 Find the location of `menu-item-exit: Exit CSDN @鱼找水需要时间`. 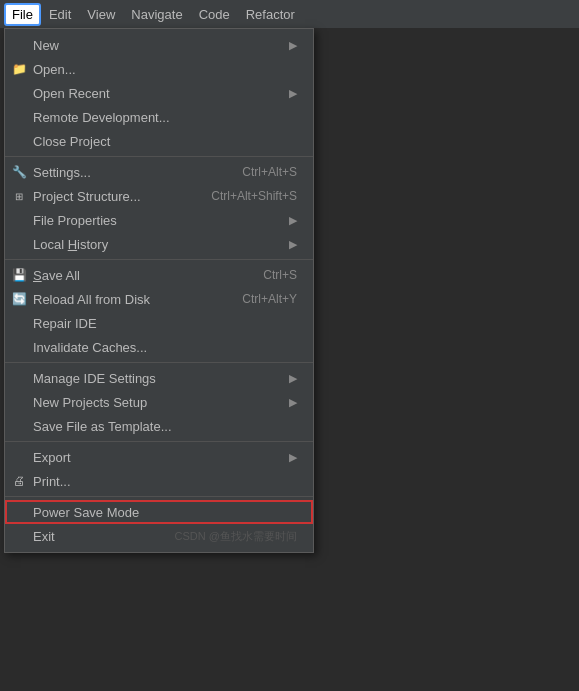

menu-item-exit: Exit CSDN @鱼找水需要时间 is located at coordinates (159, 536).